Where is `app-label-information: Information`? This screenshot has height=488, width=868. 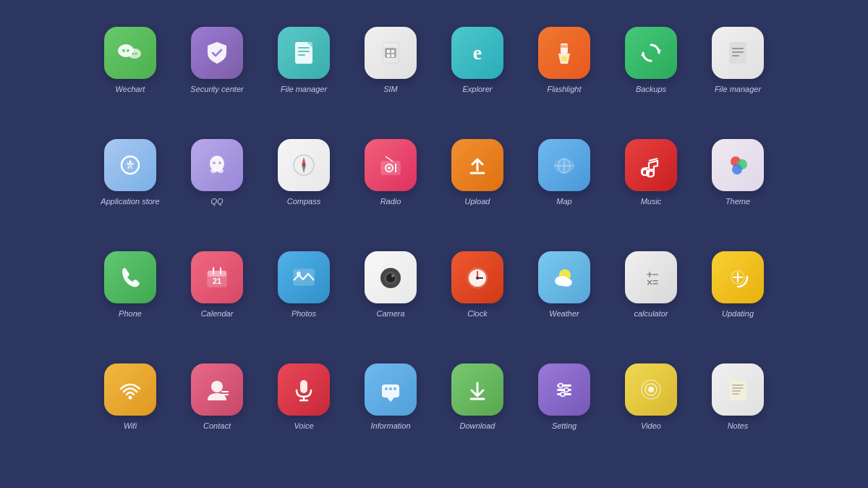 app-label-information: Information is located at coordinates (391, 426).